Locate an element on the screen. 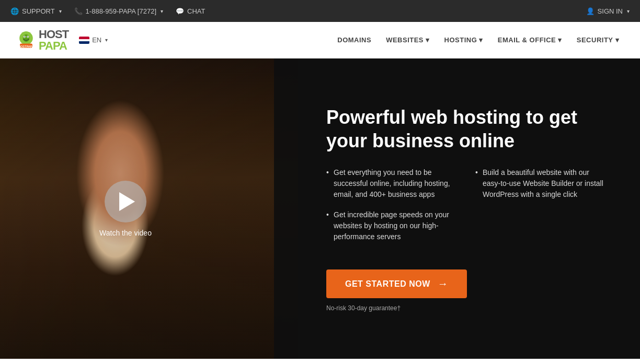 This screenshot has height=364, width=640. logo-text: HOST PAPA is located at coordinates (53, 40).